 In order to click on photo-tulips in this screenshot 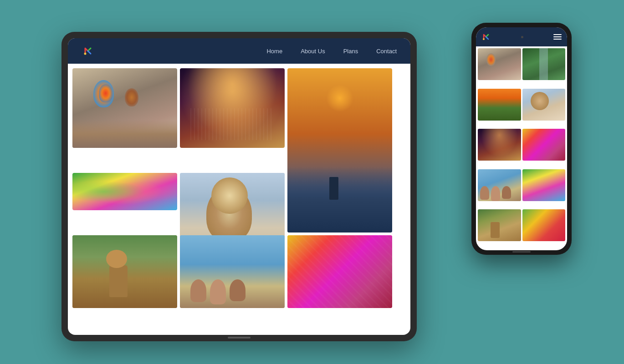, I will do `click(340, 272)`.